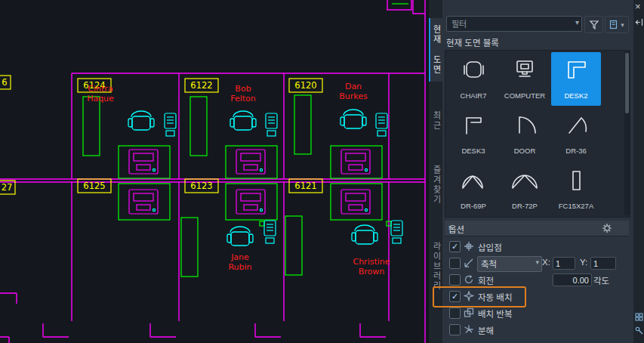  What do you see at coordinates (525, 189) in the screenshot?
I see `block-item-dr72p: DR-72P` at bounding box center [525, 189].